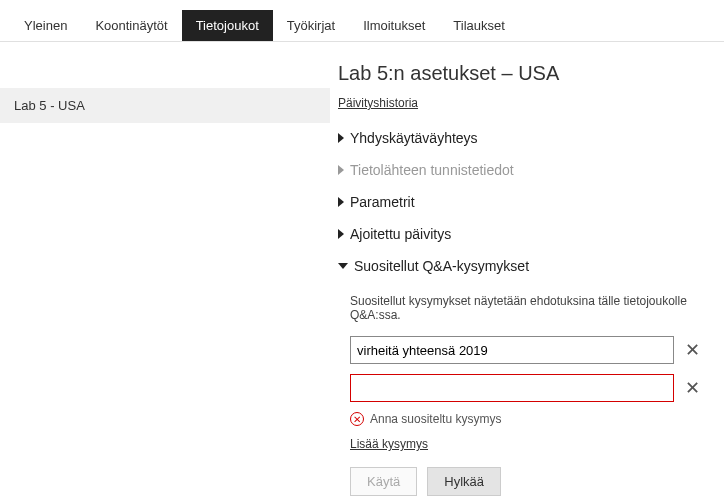  I want to click on section-label: Yhdyskäytäväyhteys, so click(414, 138).